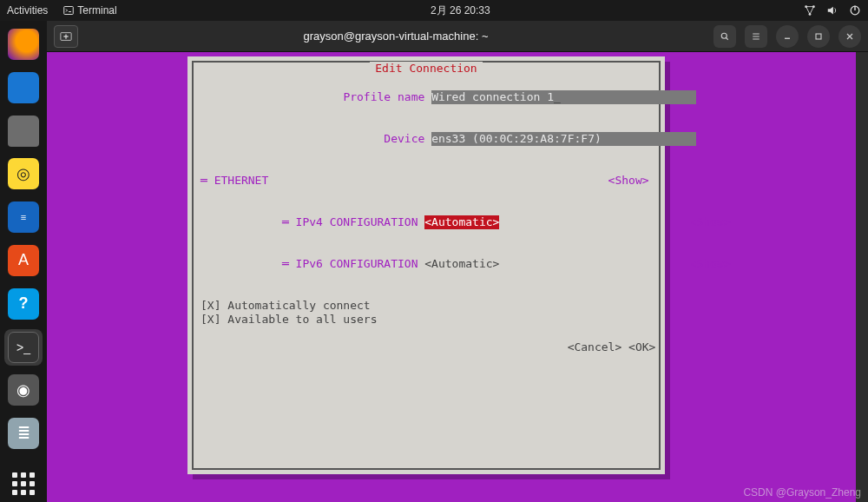 This screenshot has width=868, height=502. What do you see at coordinates (23, 433) in the screenshot?
I see `dock-todo: ≣` at bounding box center [23, 433].